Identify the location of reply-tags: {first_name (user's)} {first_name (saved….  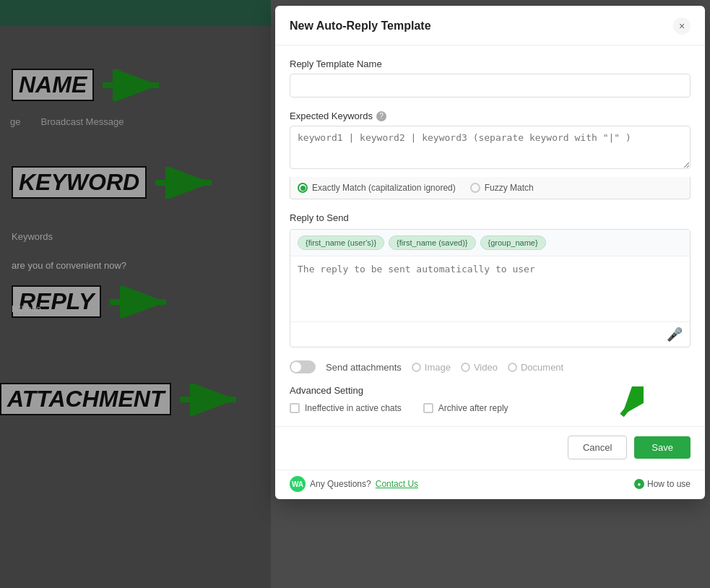
(490, 243).